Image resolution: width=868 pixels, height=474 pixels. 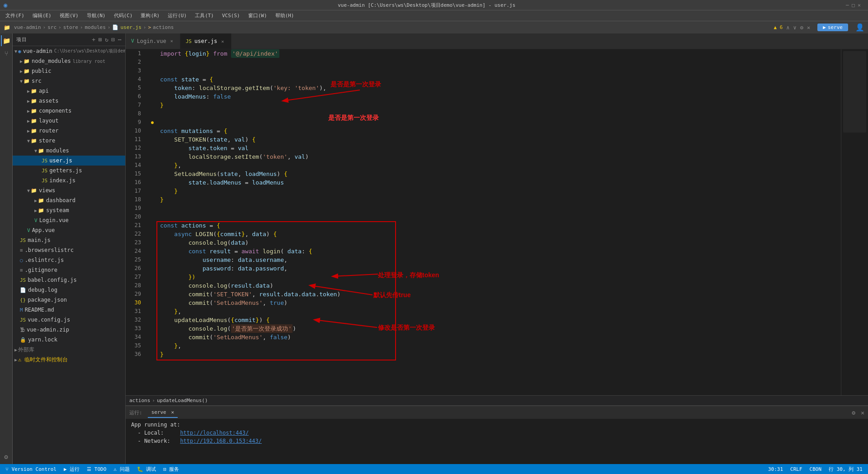 I want to click on tab-user-js: JS user.js ✕, so click(x=206, y=41).